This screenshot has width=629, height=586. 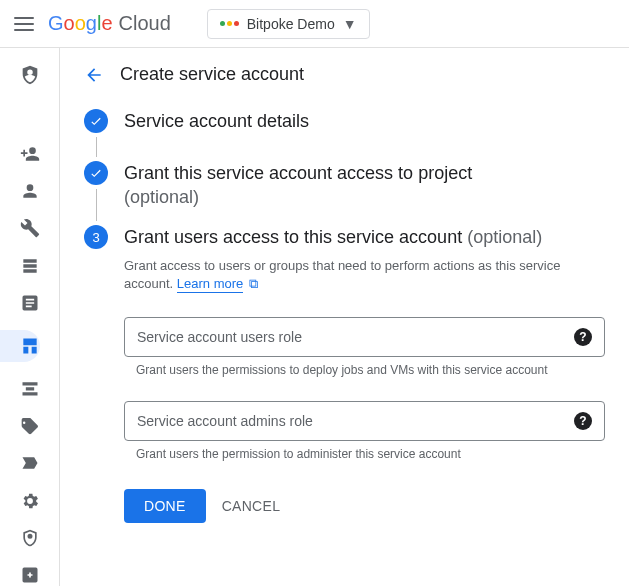 I want to click on users-role-input, so click(x=356, y=337).